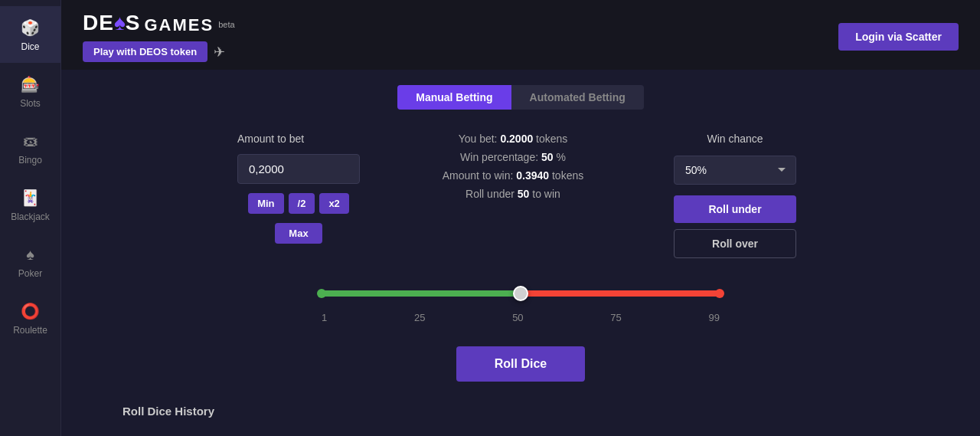 This screenshot has width=980, height=436. What do you see at coordinates (30, 47) in the screenshot?
I see `sidebar-item-label: Dice` at bounding box center [30, 47].